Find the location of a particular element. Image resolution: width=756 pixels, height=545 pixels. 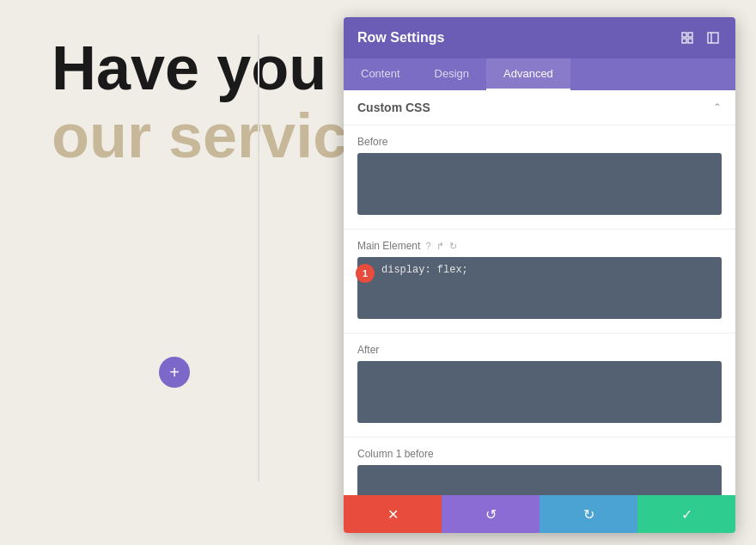

sidebar-icon is located at coordinates (713, 38).